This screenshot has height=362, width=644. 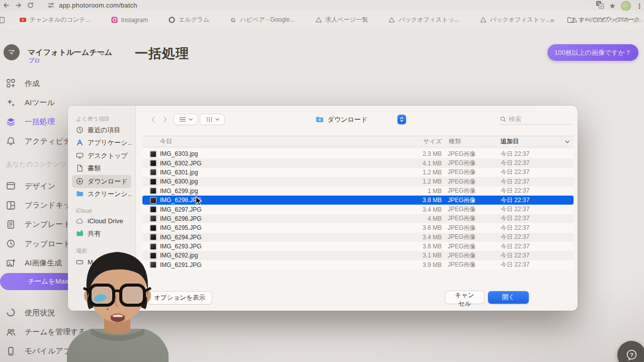 What do you see at coordinates (181, 237) in the screenshot?
I see `file-name: IMG_6294.JPG` at bounding box center [181, 237].